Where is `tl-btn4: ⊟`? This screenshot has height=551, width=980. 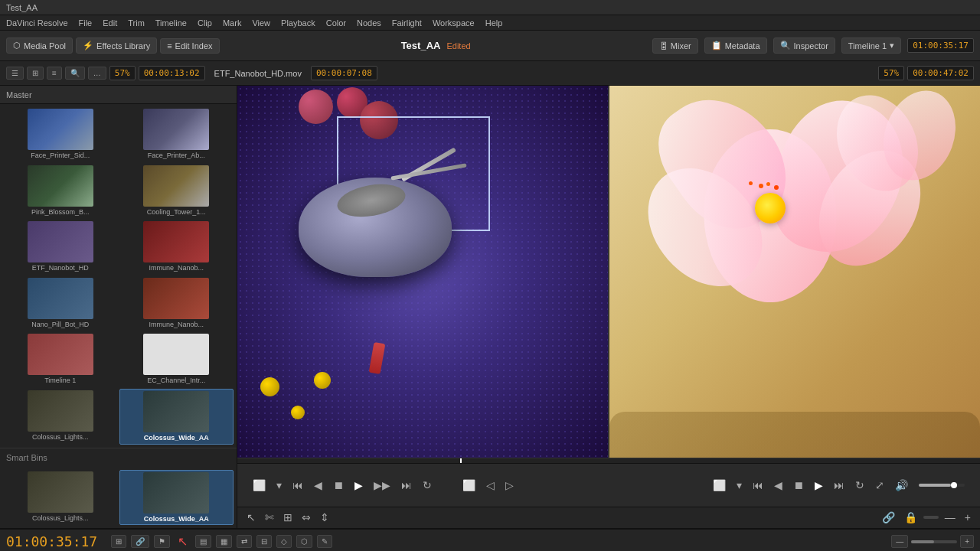
tl-btn4: ⊟ is located at coordinates (264, 542).